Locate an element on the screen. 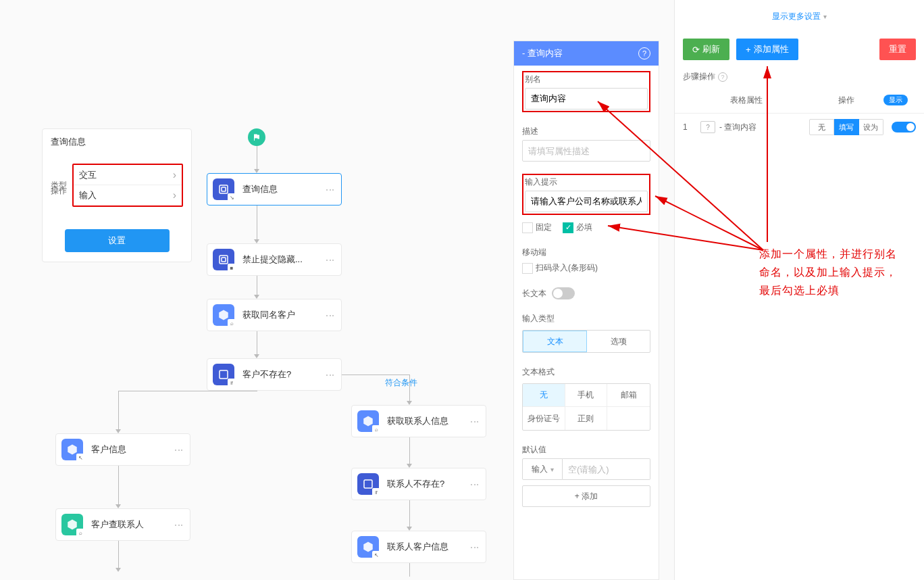 The width and height of the screenshot is (924, 580). format-phone: 手机 is located at coordinates (586, 395).